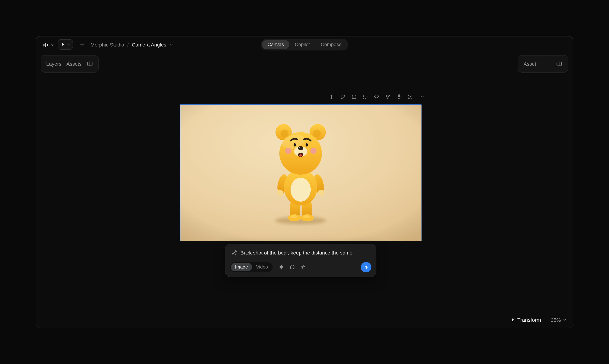 The width and height of the screenshot is (609, 364). I want to click on mode-image-button: Image, so click(242, 267).